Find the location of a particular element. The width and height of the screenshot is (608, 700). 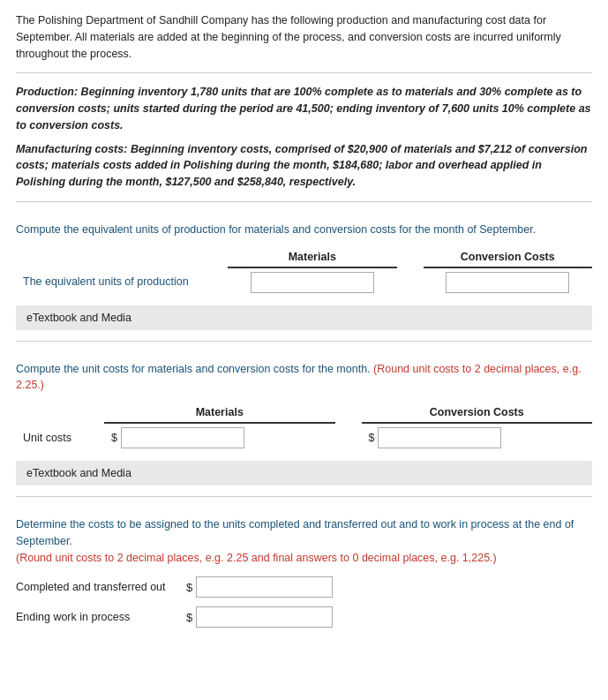

section2-question-blue: Compute the unit costs for materials and… is located at coordinates (193, 369).